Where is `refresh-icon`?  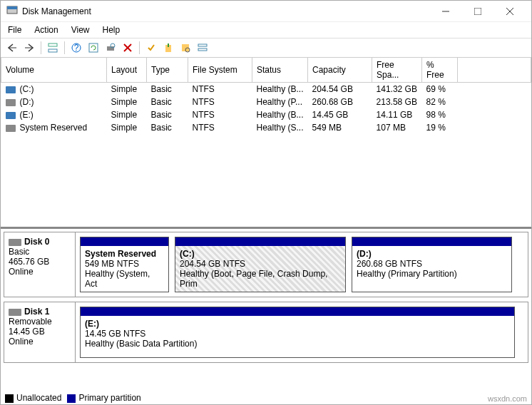 refresh-icon is located at coordinates (93, 48).